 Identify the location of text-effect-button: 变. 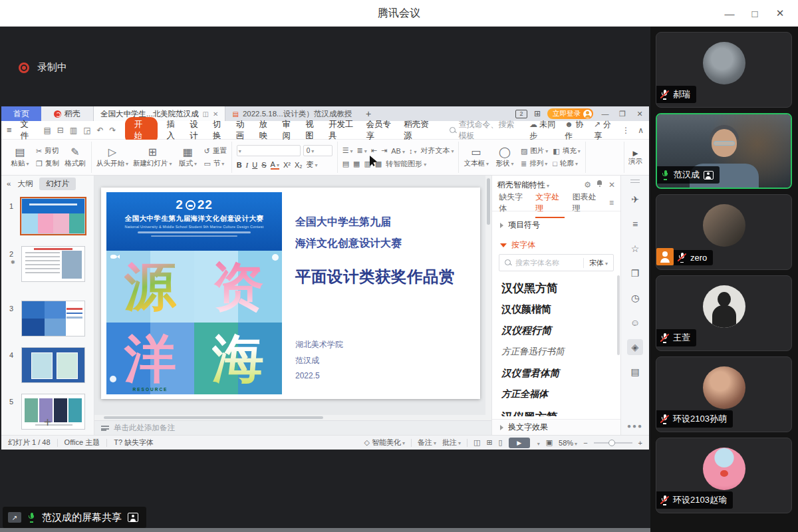
(313, 165).